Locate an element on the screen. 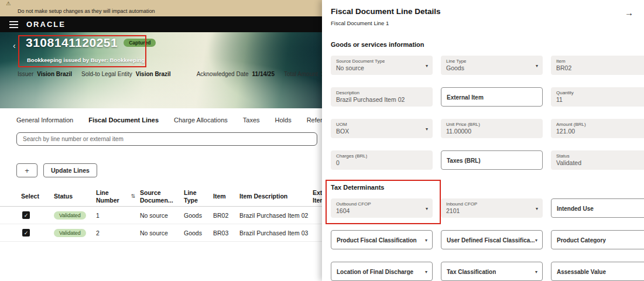  field-assessable-value: Assessable Value is located at coordinates (597, 272).